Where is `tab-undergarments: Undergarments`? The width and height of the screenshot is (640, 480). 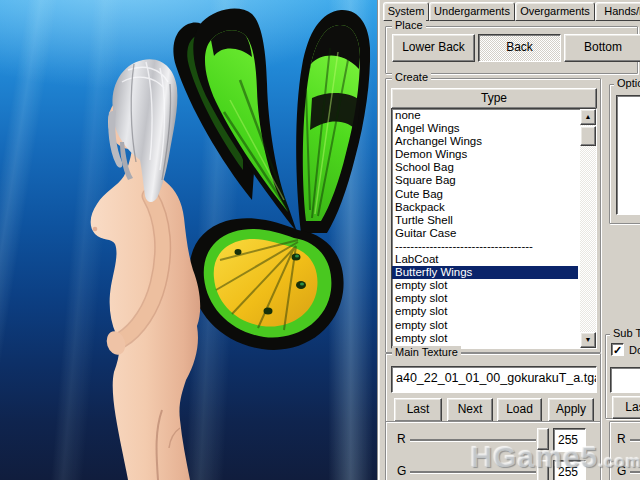
tab-undergarments: Undergarments is located at coordinates (472, 12).